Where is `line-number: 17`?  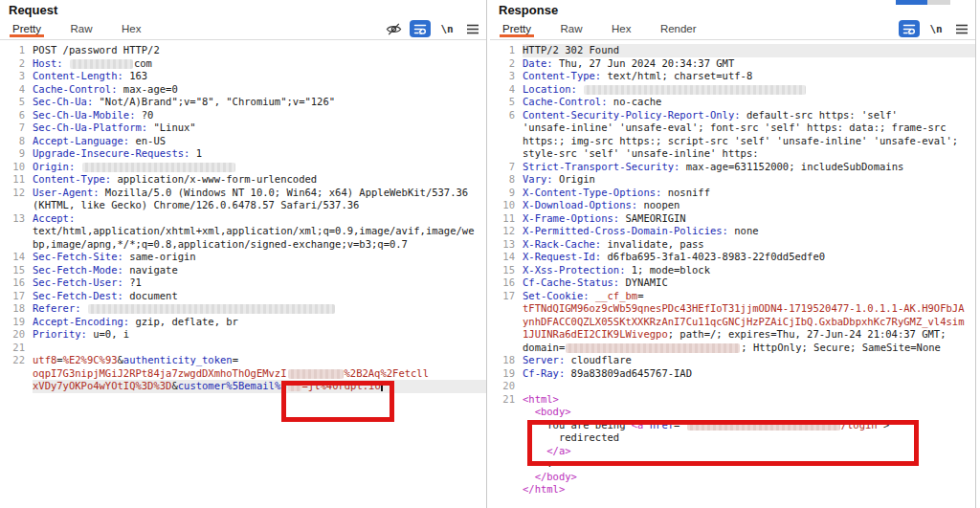
line-number: 17 is located at coordinates (506, 297).